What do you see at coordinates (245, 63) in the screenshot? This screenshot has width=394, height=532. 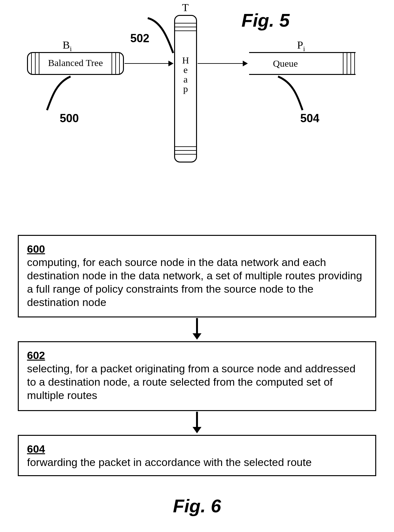 I see `arrowhead-heap-to-queue` at bounding box center [245, 63].